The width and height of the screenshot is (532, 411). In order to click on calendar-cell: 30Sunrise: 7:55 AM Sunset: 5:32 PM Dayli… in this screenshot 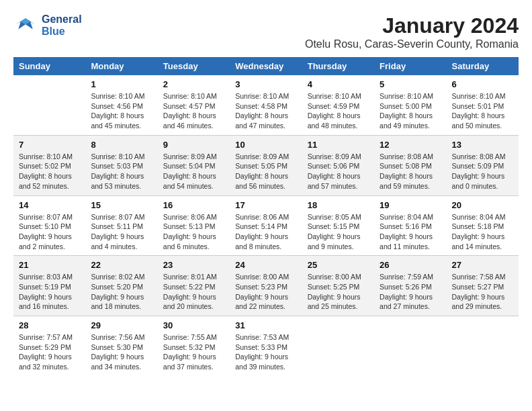, I will do `click(193, 347)`.